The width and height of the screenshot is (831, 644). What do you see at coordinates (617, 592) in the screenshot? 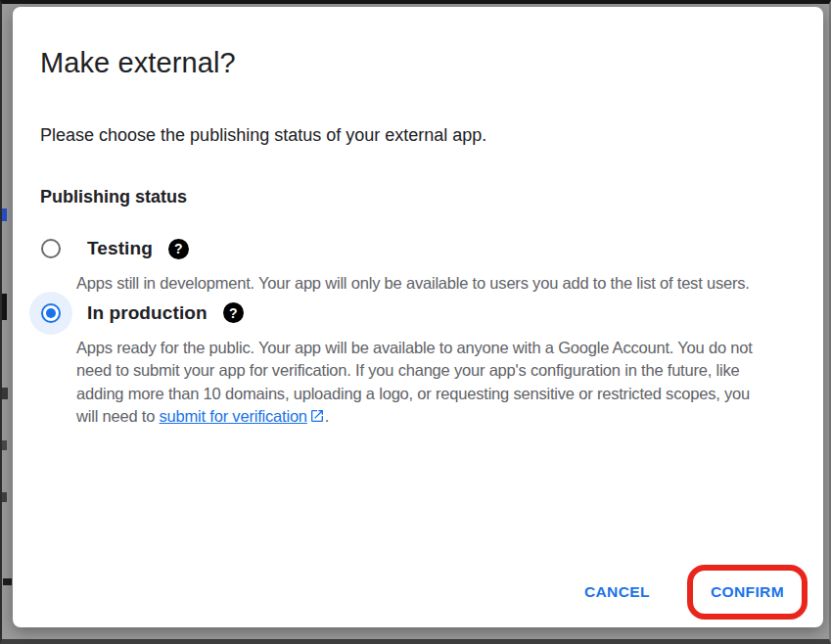
I see `cancel-button: CANCEL` at bounding box center [617, 592].